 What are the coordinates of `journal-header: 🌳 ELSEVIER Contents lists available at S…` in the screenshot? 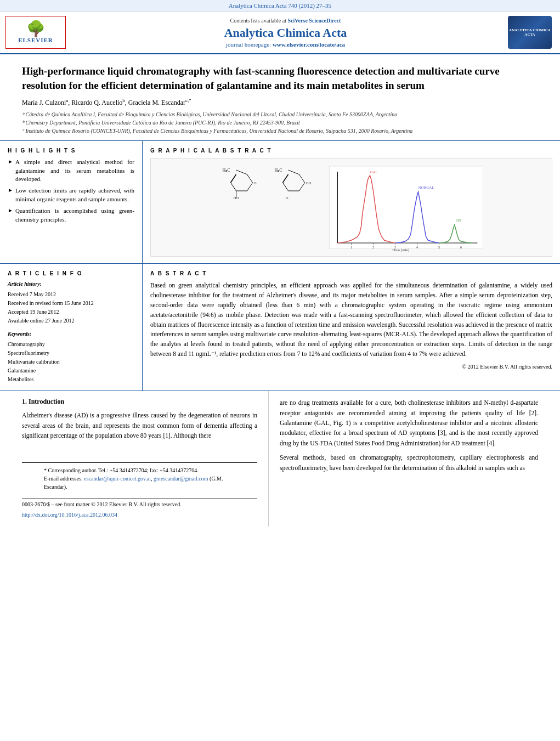 It's located at (280, 33).